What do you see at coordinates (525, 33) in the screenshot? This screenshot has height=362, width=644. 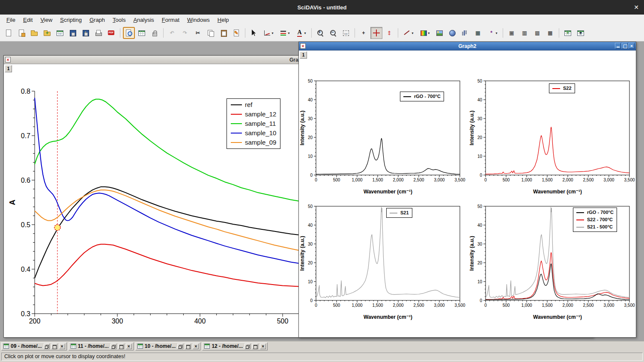 I see `glyph-overlay: ▥` at bounding box center [525, 33].